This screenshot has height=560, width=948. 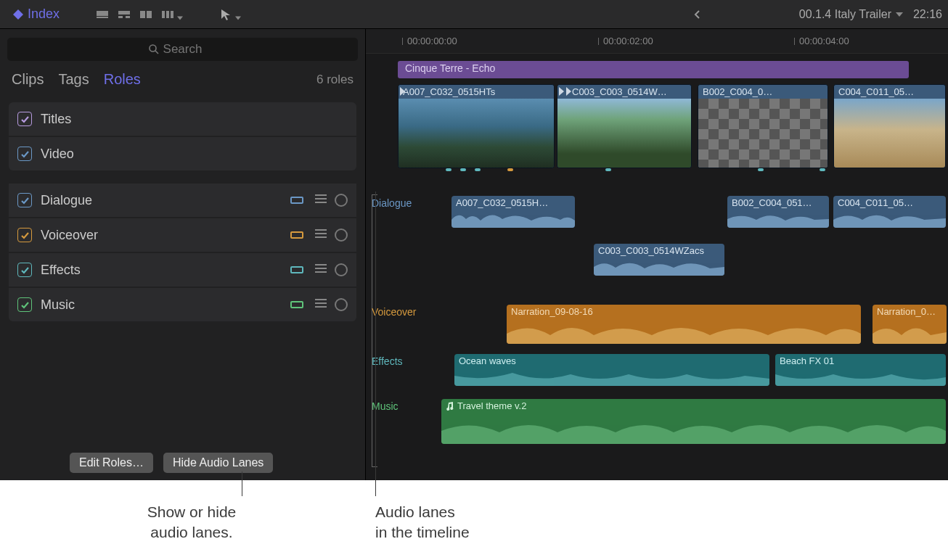 What do you see at coordinates (612, 370) in the screenshot?
I see `audio-clip: Ocean waves` at bounding box center [612, 370].